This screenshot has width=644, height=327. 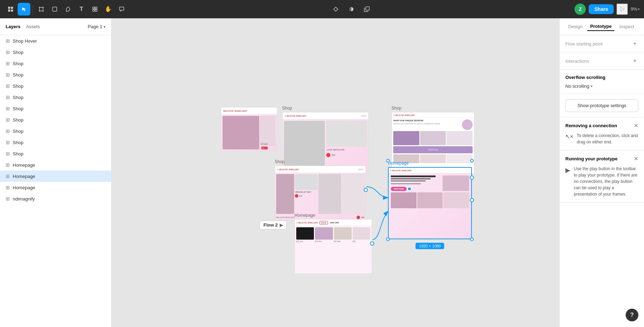 I want to click on frame-shop4-label: Shop, so click(x=320, y=162).